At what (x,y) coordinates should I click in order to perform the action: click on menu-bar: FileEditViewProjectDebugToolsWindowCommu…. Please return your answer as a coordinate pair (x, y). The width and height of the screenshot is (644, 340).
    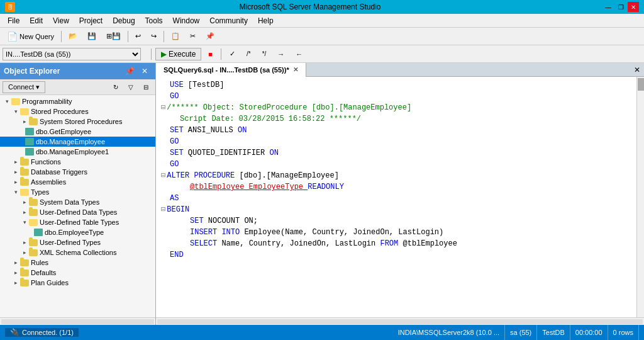
    Looking at the image, I should click on (322, 21).